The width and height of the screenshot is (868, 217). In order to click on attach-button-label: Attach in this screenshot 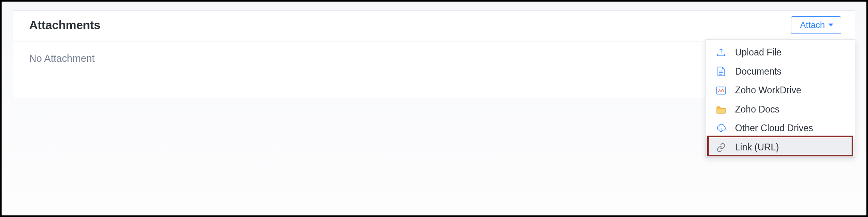, I will do `click(813, 25)`.